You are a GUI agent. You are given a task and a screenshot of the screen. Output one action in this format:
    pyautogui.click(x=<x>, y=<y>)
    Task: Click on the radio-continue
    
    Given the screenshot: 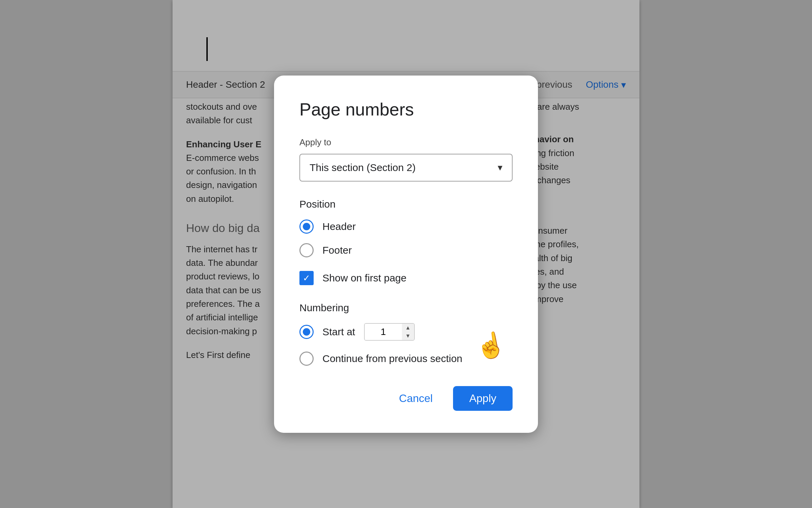 What is the action you would take?
    pyautogui.click(x=307, y=359)
    